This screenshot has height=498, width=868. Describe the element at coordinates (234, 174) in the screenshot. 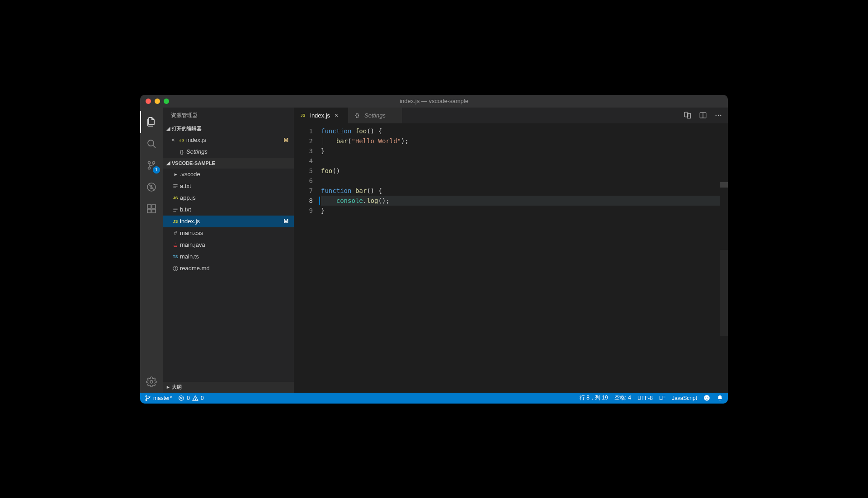

I see `file-name: .vscode` at that location.